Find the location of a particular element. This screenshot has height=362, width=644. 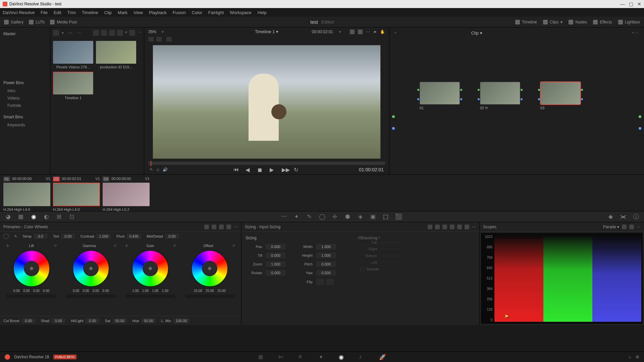

graph-output-green is located at coordinates (640, 117).